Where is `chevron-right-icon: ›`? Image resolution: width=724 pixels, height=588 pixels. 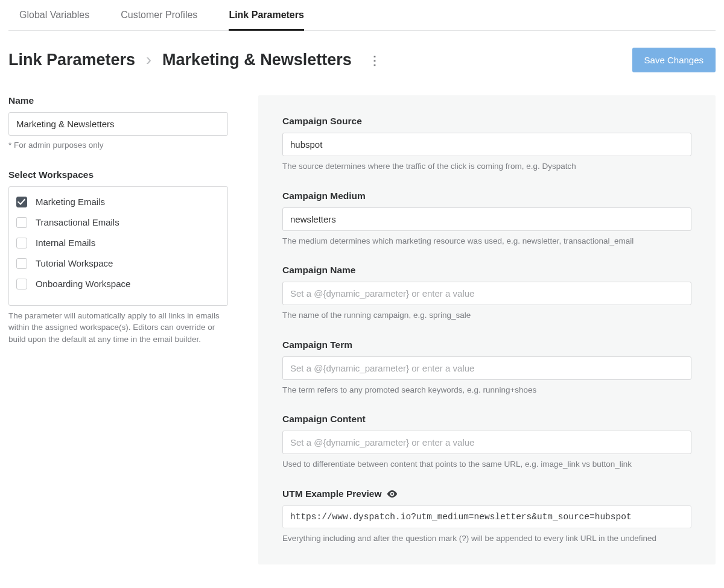
chevron-right-icon: › is located at coordinates (148, 60).